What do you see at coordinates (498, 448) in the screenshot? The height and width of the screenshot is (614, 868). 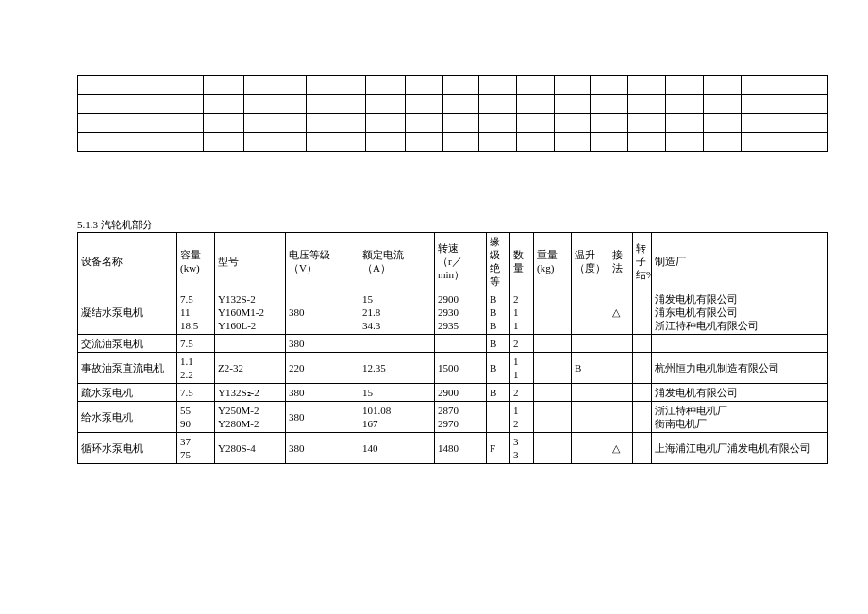 I see `cell-line: F` at bounding box center [498, 448].